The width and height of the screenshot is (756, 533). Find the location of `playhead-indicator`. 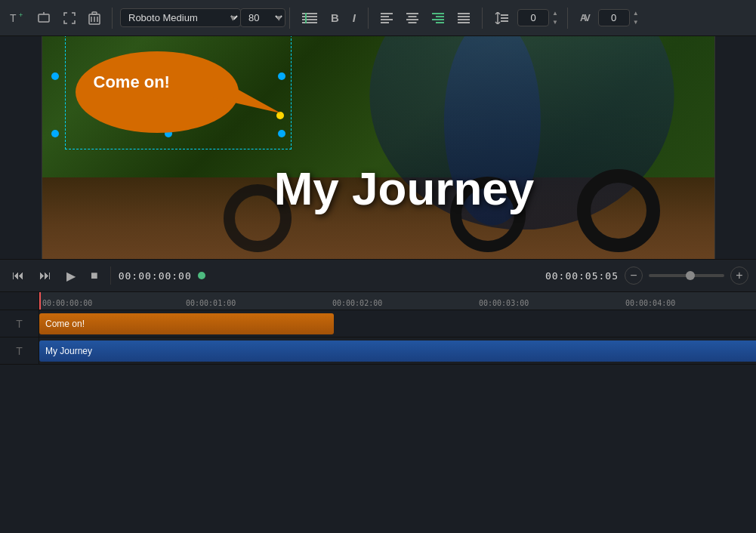

playhead-indicator is located at coordinates (202, 276).